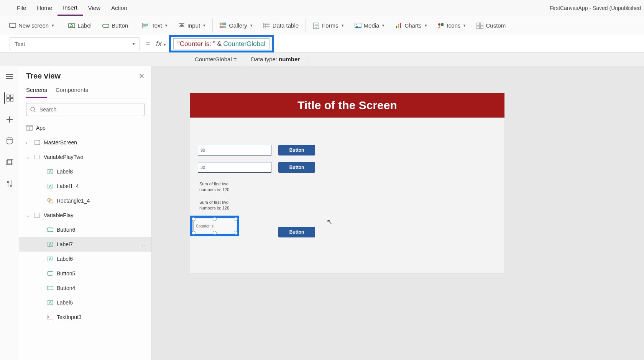 Image resolution: width=644 pixels, height=360 pixels. What do you see at coordinates (85, 273) in the screenshot?
I see `tree-item-button5: Button5` at bounding box center [85, 273].